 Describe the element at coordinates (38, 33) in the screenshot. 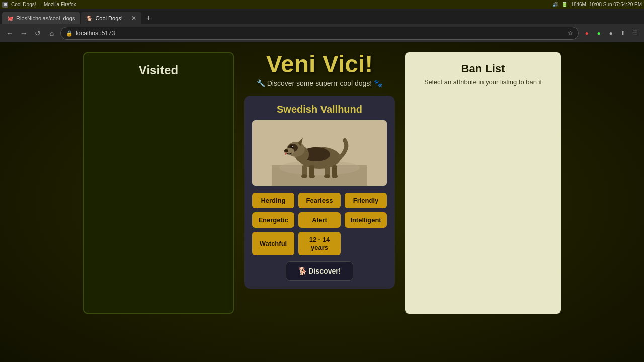

I see `reload-button: ↺` at that location.